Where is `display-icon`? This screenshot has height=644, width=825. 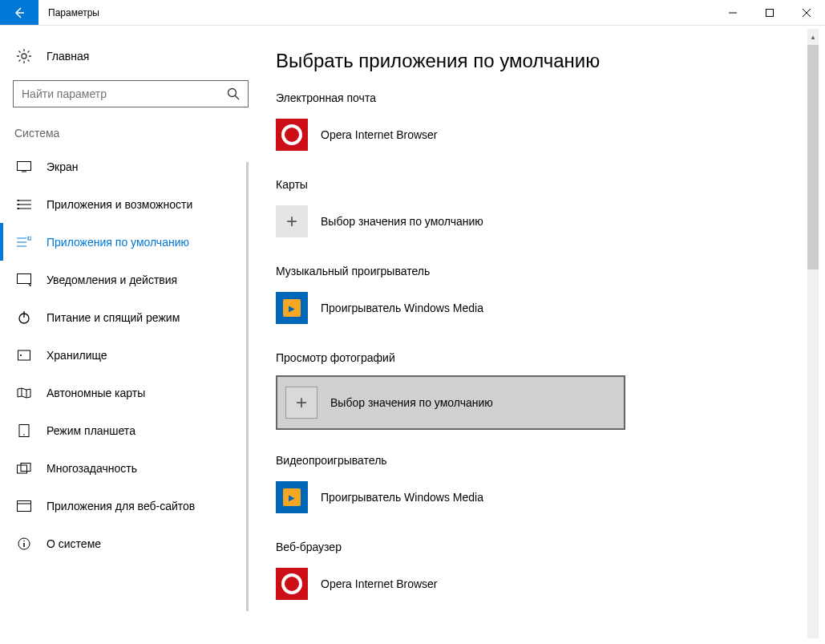
display-icon is located at coordinates (24, 167).